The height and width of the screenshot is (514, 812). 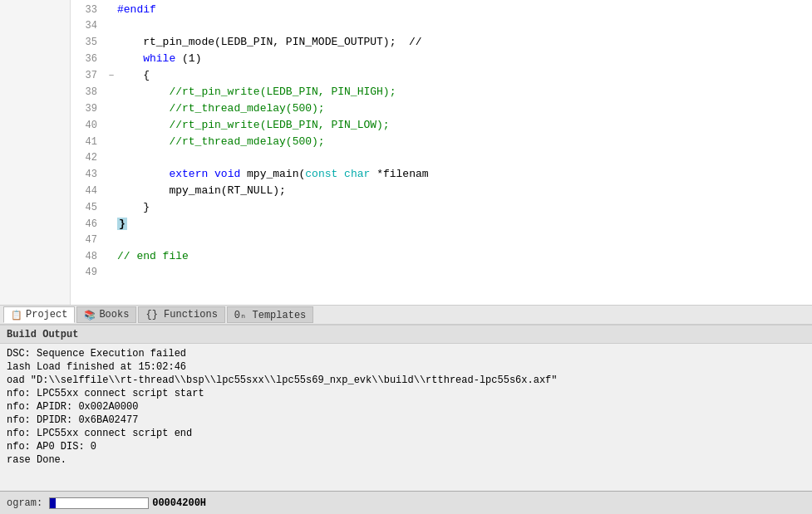 What do you see at coordinates (181, 315) in the screenshot?
I see `tab-label: {} Functions` at bounding box center [181, 315].